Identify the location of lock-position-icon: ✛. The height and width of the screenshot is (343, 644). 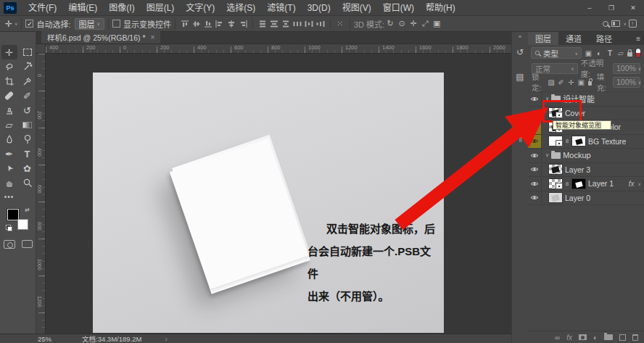
(571, 83).